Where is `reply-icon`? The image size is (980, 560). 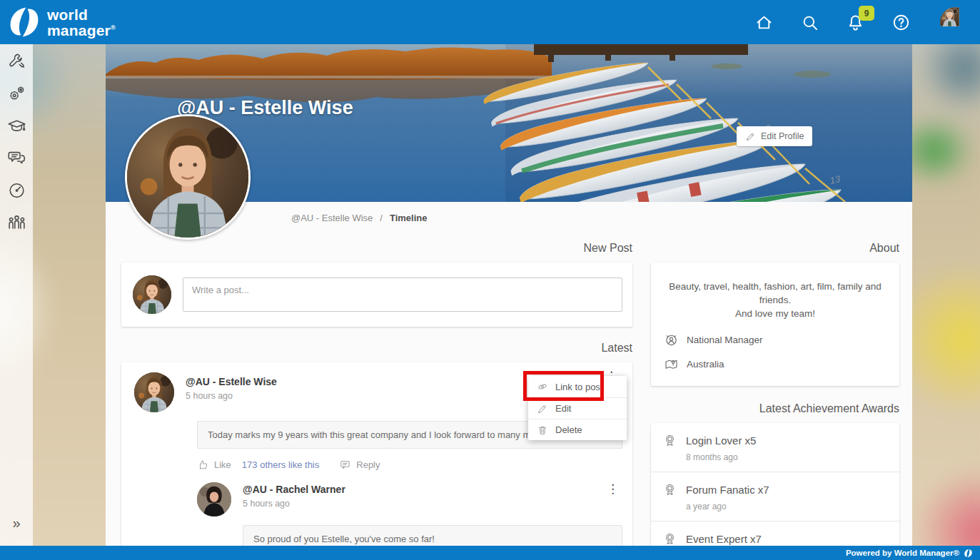 reply-icon is located at coordinates (345, 465).